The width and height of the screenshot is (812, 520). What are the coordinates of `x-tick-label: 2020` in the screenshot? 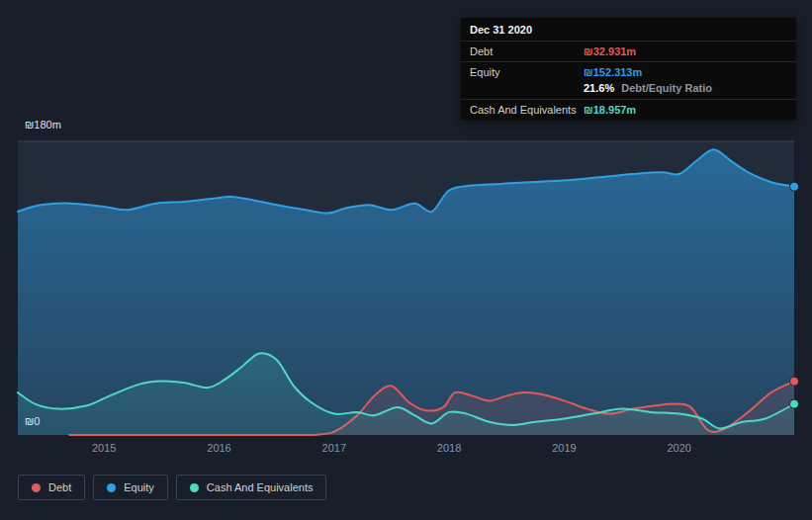 It's located at (678, 448).